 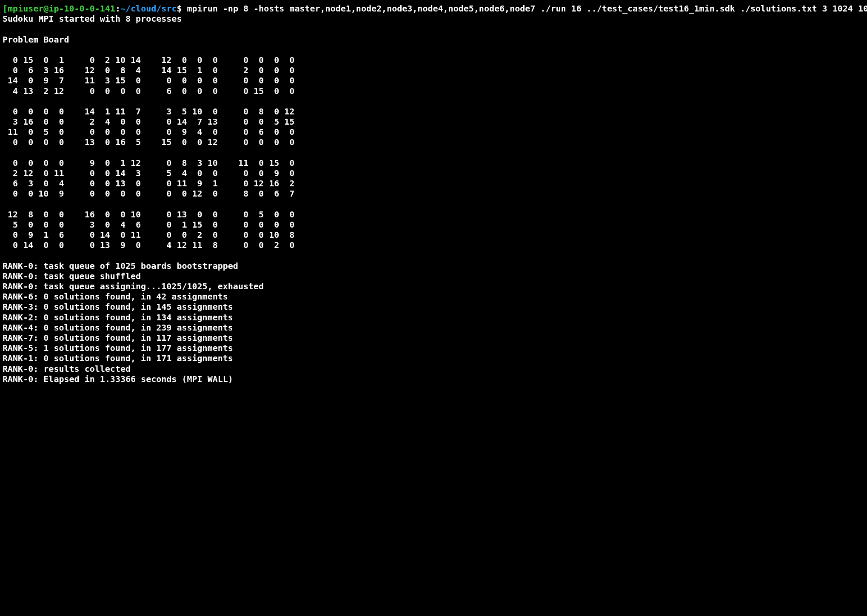 What do you see at coordinates (435, 9) in the screenshot?
I see `prompt-line: [mpiuser@ip-10-0-0-141:~/cloud/src$ mpir…` at bounding box center [435, 9].